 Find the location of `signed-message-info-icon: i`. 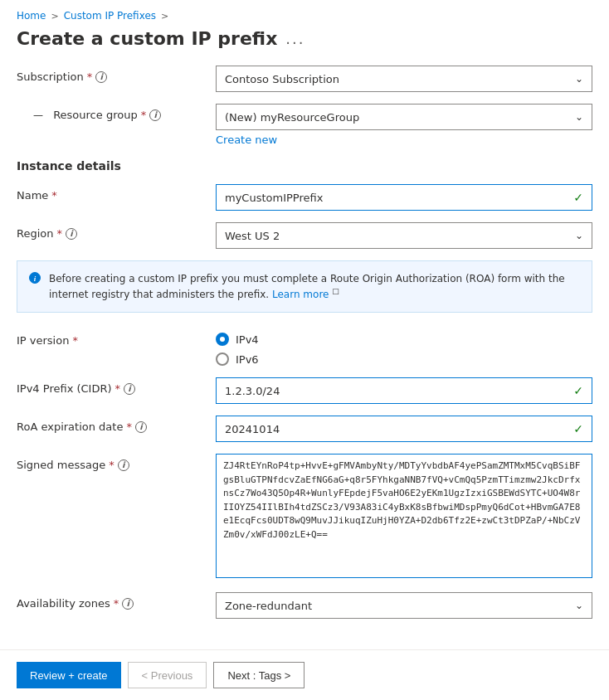

signed-message-info-icon: i is located at coordinates (124, 465).